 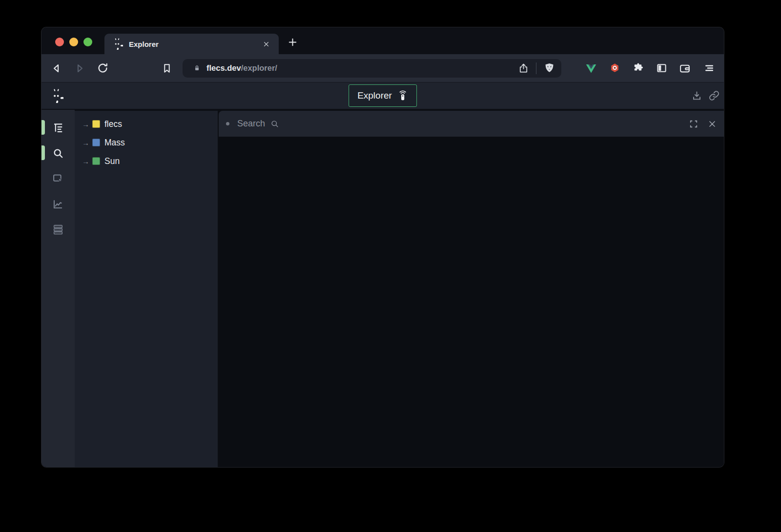 I want to click on bookmark-button, so click(x=167, y=68).